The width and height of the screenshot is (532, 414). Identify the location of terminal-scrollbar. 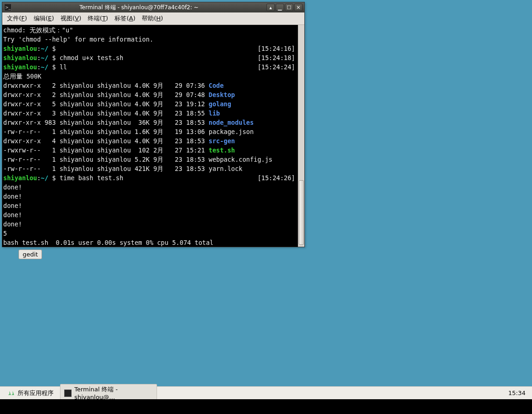
(301, 136).